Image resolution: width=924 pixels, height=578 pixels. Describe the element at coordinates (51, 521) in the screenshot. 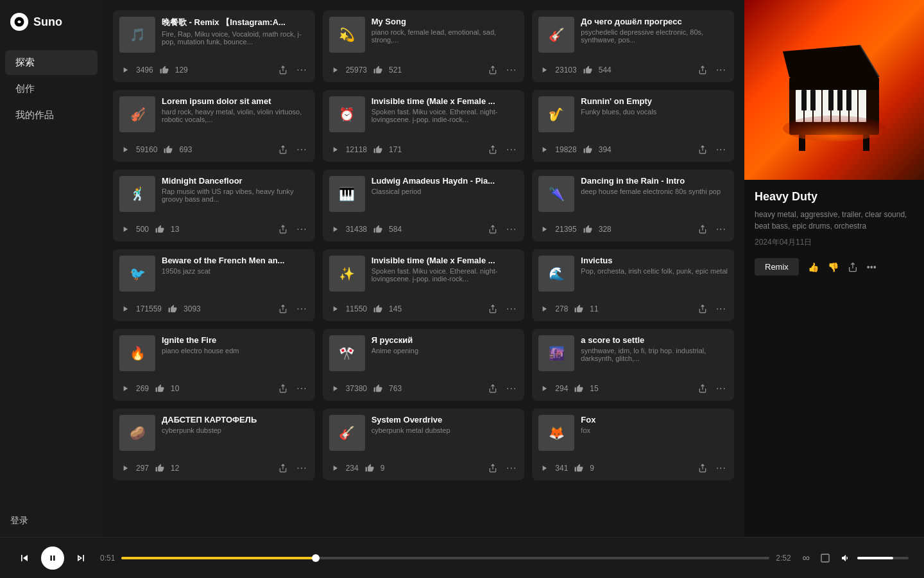

I see `login-button: 登录` at that location.